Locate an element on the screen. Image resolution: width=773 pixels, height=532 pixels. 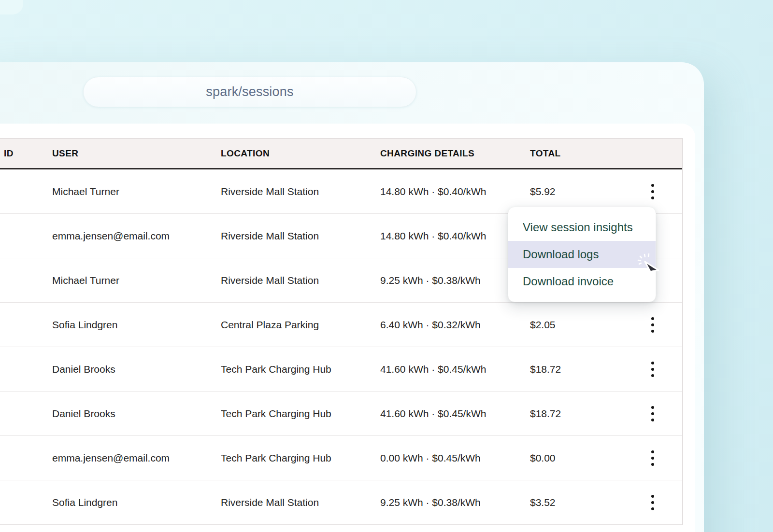
cell-total: $5.92 is located at coordinates (574, 192).